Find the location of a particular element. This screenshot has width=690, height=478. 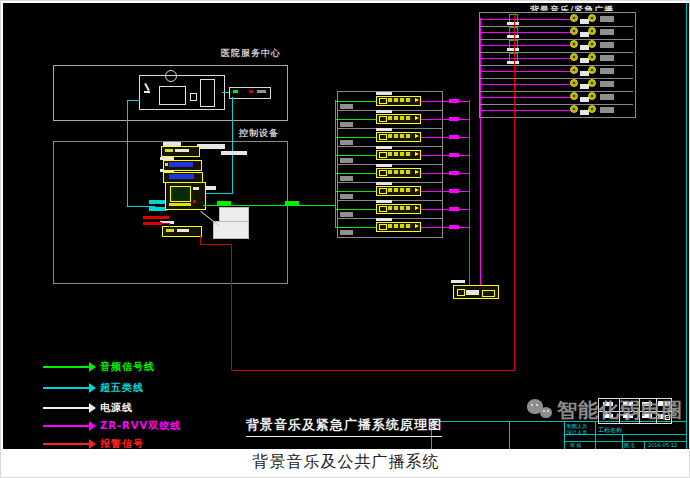

amp-rack is located at coordinates (390, 164).